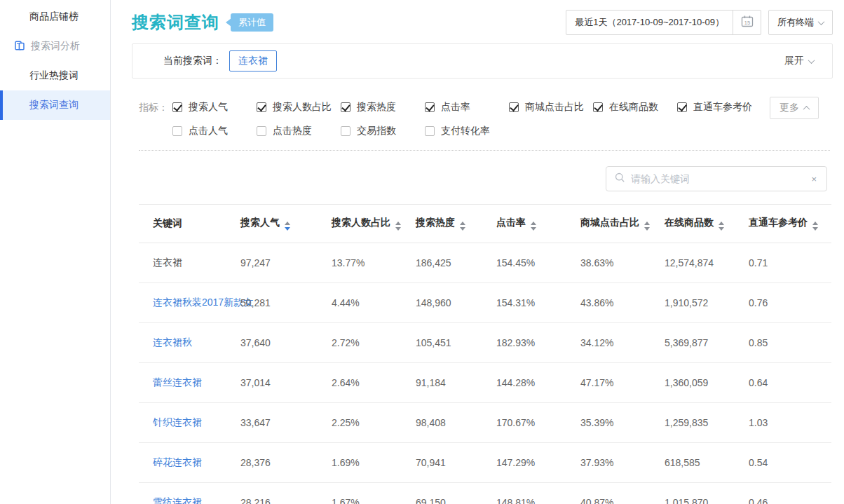 The width and height of the screenshot is (844, 504). I want to click on cell-value: 37.93%, so click(622, 463).